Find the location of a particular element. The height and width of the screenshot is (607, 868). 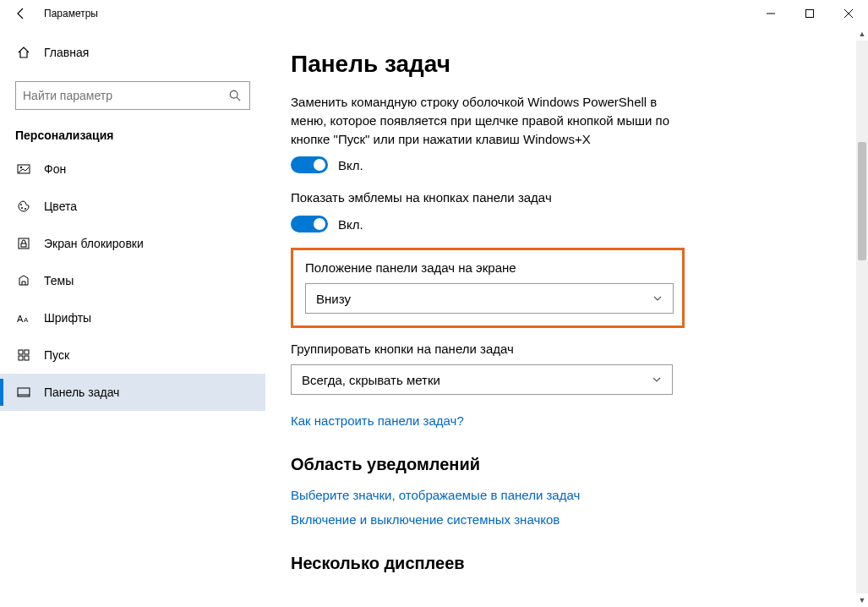

grouping-label: Группировать кнопки на панели задач is located at coordinates (566, 348).